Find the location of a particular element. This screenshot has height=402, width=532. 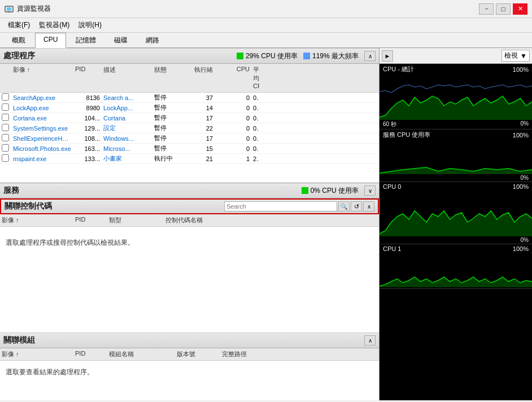

maximize-button: □ is located at coordinates (503, 9).